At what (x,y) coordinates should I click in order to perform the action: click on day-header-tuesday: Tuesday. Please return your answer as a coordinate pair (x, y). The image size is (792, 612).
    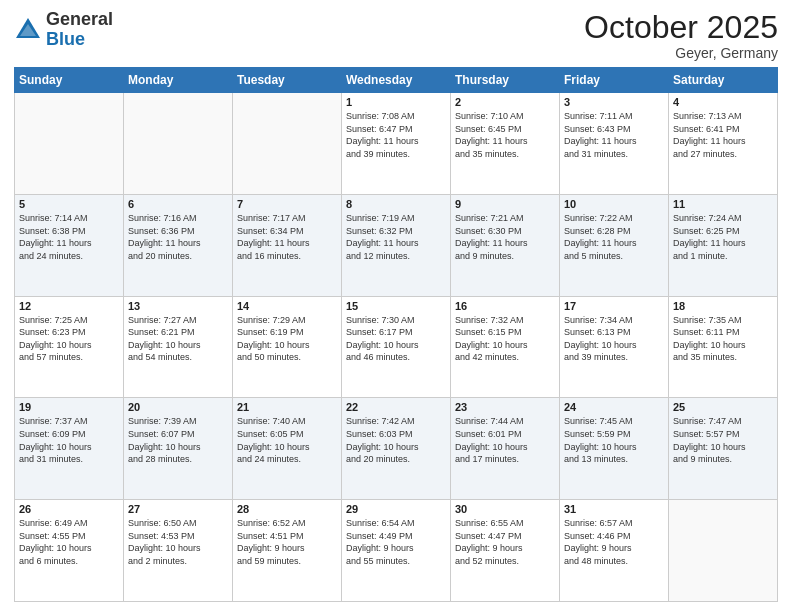
    Looking at the image, I should click on (288, 80).